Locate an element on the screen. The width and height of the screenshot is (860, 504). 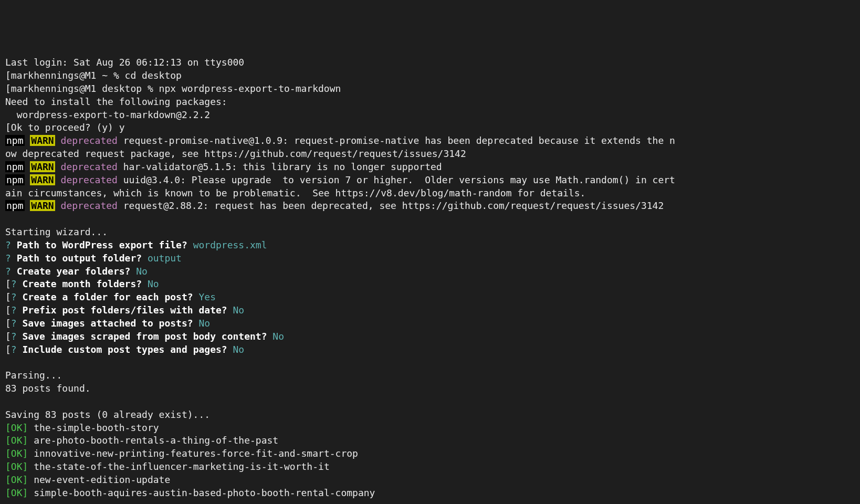
posts-found-line: 83 posts found. is located at coordinates (430, 388).